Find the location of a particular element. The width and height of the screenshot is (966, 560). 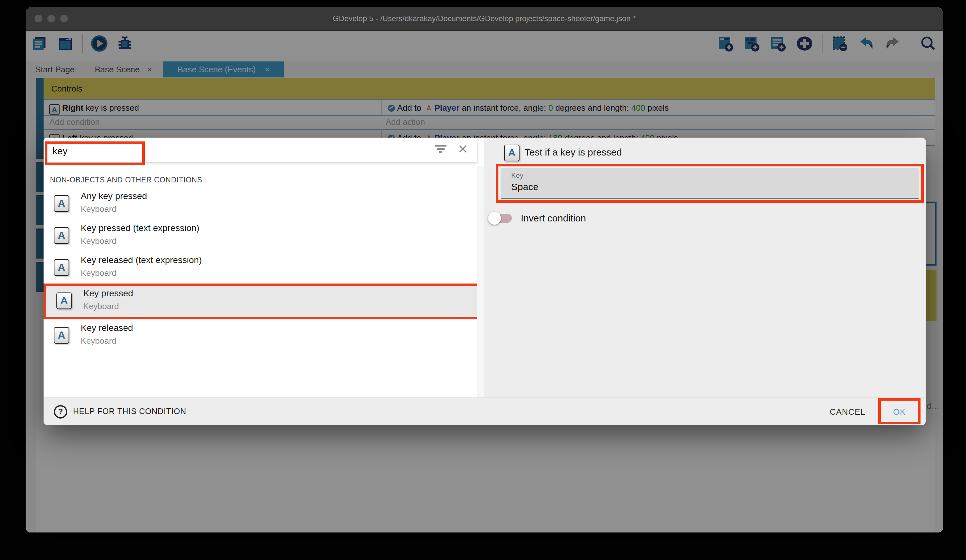

panel-divider is located at coordinates (481, 282).